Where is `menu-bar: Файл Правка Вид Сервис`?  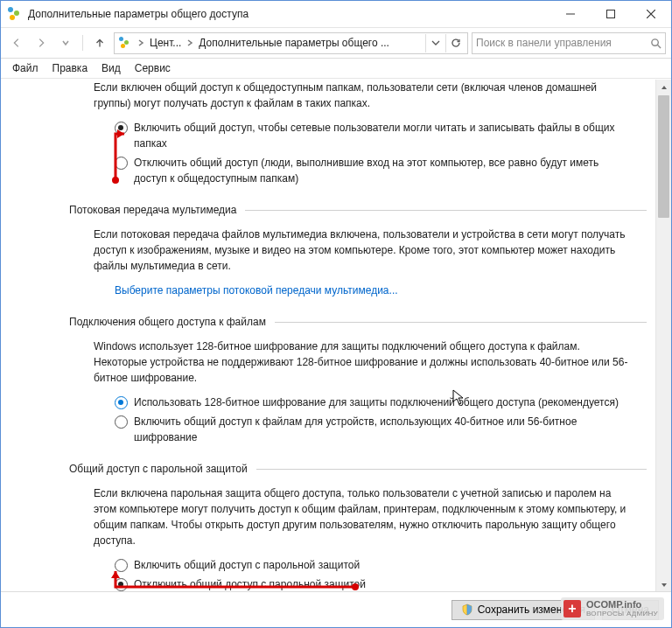
menu-bar: Файл Правка Вид Сервис is located at coordinates (336, 68).